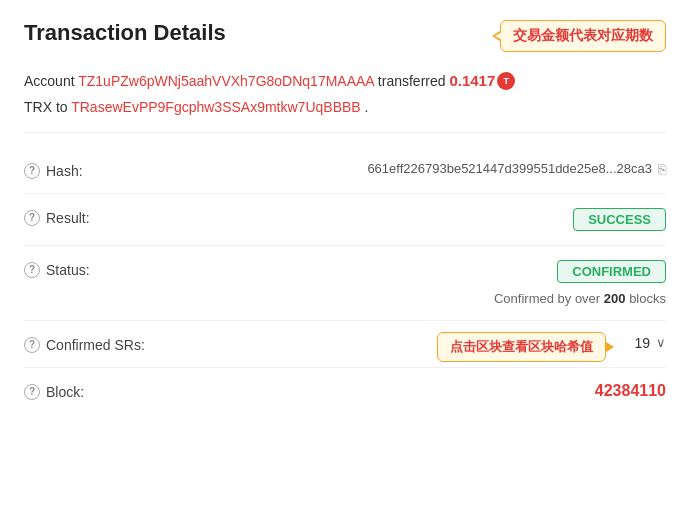 The height and width of the screenshot is (520, 690). Describe the element at coordinates (32, 345) in the screenshot. I see `confirmed-srs-question-icon: ?` at that location.